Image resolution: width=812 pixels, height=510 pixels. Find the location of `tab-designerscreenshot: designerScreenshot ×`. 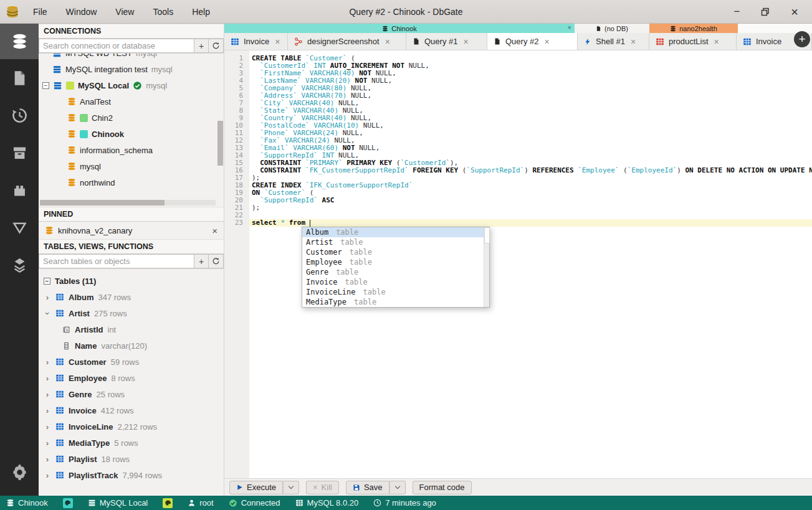

tab-designerscreenshot: designerScreenshot × is located at coordinates (347, 41).